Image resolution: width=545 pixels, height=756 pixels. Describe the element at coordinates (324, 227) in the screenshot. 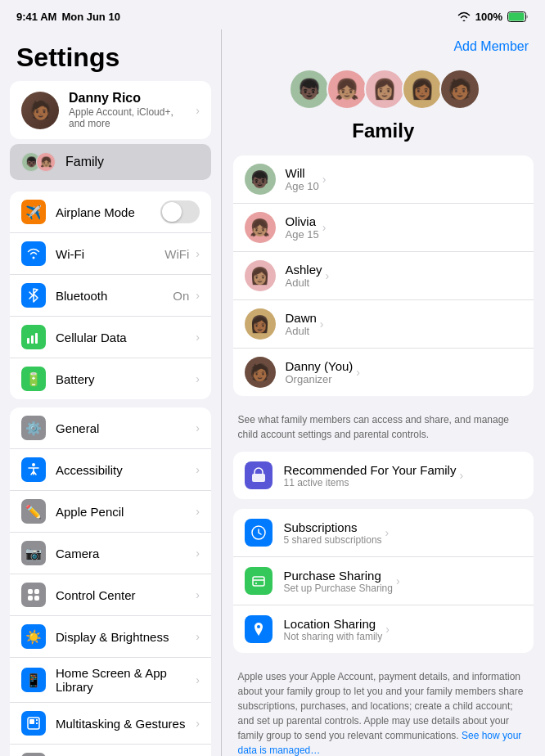

I see `olivia-chevron: ›` at that location.